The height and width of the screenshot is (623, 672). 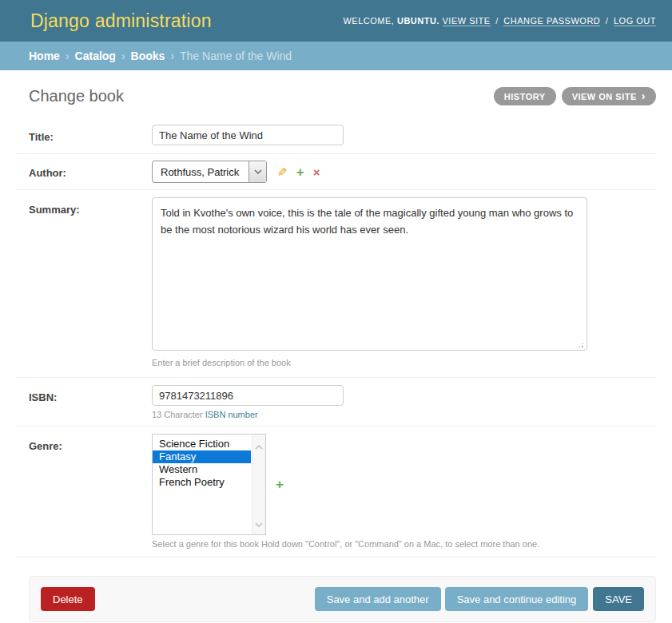 I want to click on genre-option: Western, so click(x=201, y=470).